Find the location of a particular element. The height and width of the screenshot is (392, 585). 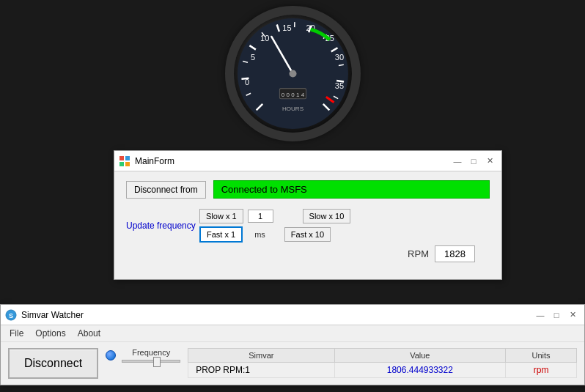

simvar-table: Simvar Value Units PROP RPM:1 1806.44493… is located at coordinates (383, 363).